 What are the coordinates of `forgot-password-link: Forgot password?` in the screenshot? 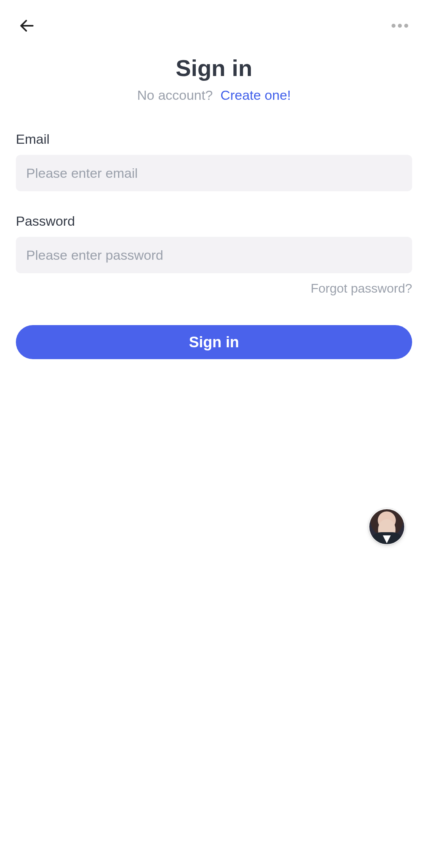 It's located at (361, 288).